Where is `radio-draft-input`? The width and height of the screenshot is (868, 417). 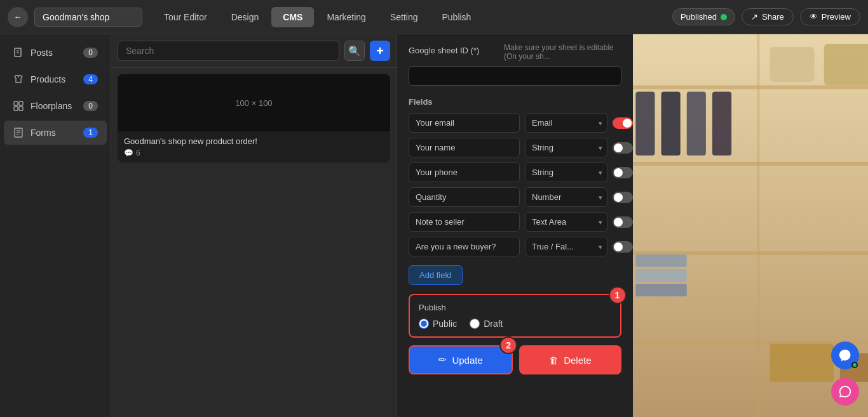 radio-draft-input is located at coordinates (475, 324).